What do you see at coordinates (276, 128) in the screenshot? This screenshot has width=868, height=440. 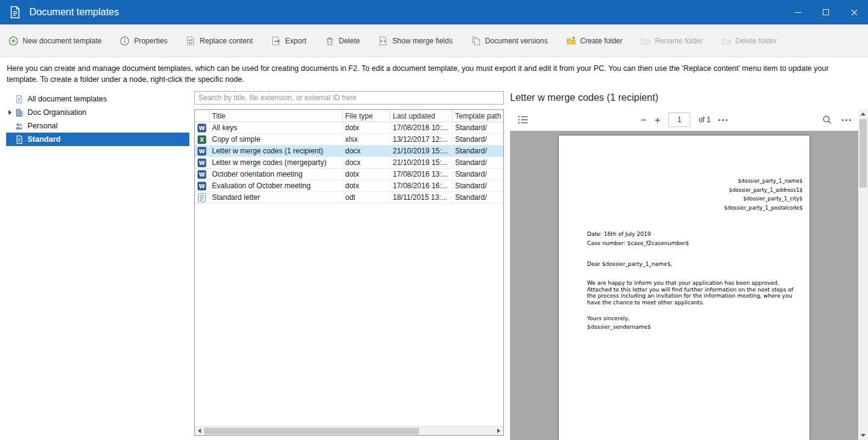 I see `row-title: All keys` at bounding box center [276, 128].